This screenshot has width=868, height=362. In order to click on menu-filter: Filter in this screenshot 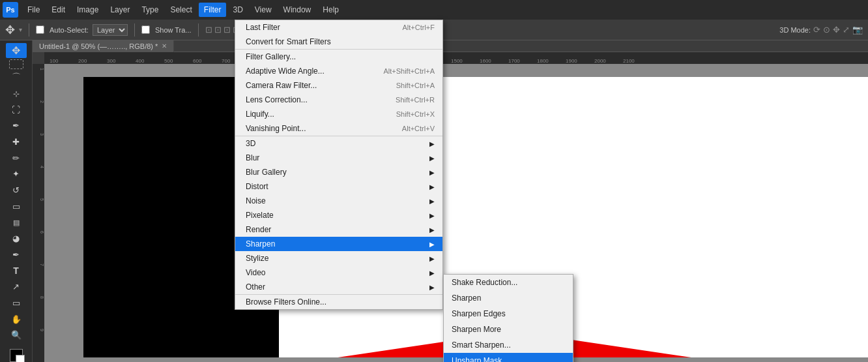, I will do `click(212, 10)`.